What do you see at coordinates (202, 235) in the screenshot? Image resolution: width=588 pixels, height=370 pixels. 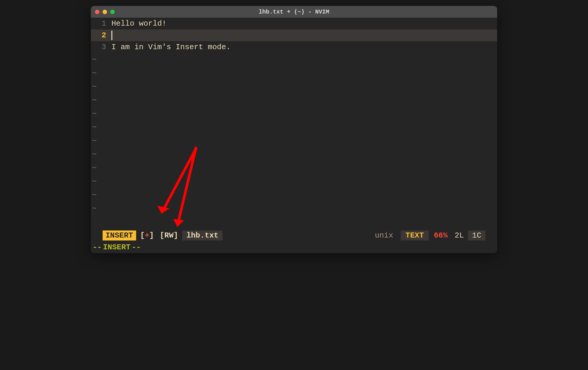 I see `filename: lhb.txt` at bounding box center [202, 235].